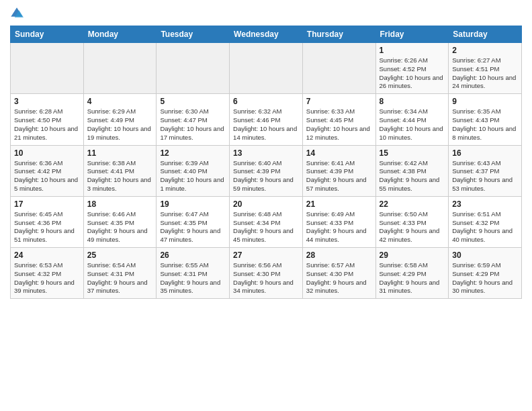  I want to click on day-number: 20, so click(266, 204).